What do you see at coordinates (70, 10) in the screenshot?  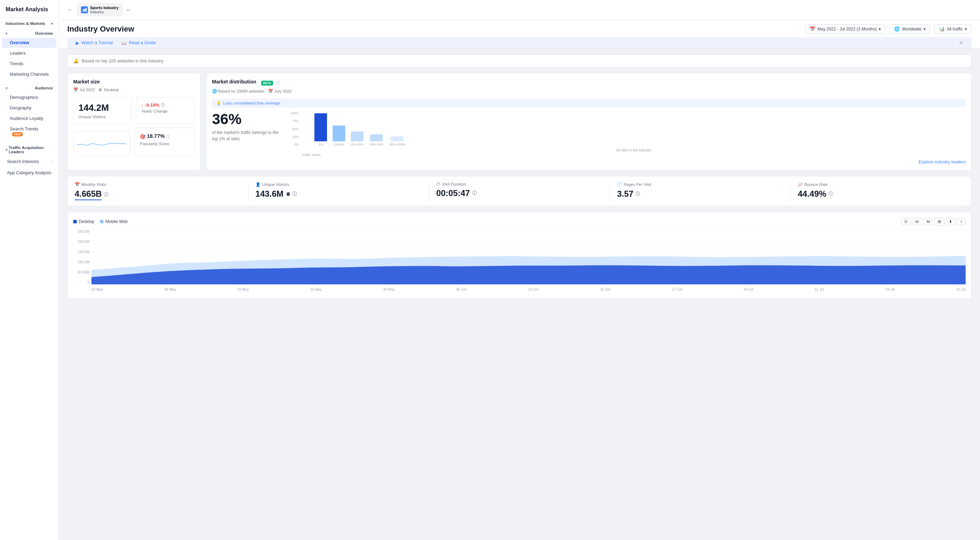 I see `back-button: ←` at bounding box center [70, 10].